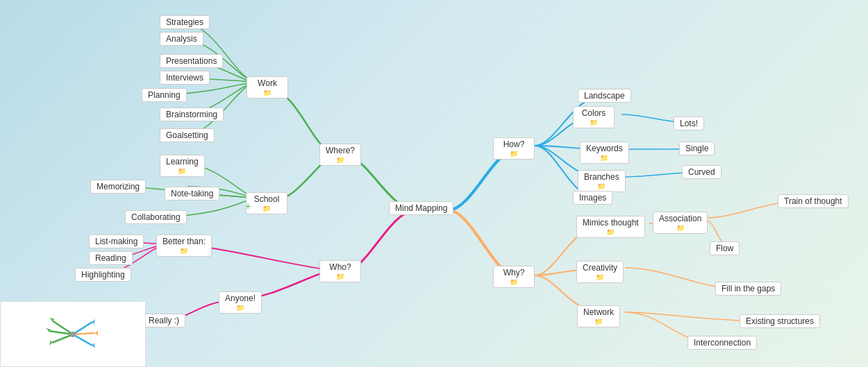 The height and width of the screenshot is (367, 868). What do you see at coordinates (593, 198) in the screenshot?
I see `images-label: Images` at bounding box center [593, 198].